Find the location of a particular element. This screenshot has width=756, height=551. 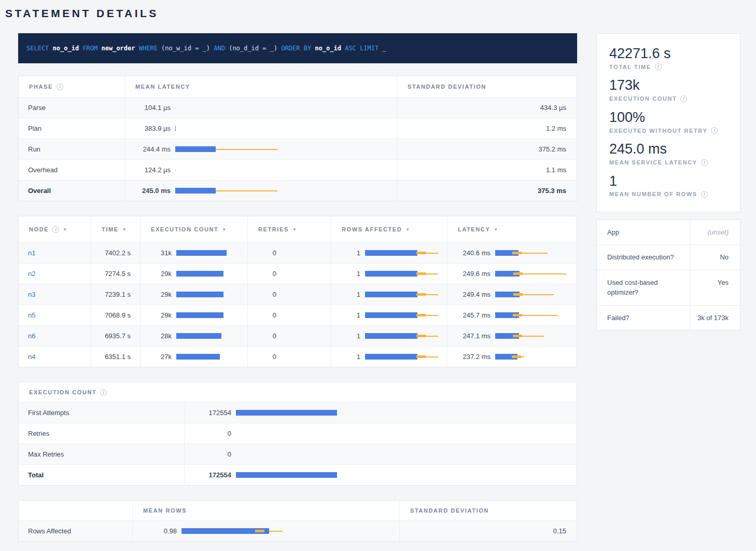

node-col-header: NODE i ▼ is located at coordinates (55, 229).